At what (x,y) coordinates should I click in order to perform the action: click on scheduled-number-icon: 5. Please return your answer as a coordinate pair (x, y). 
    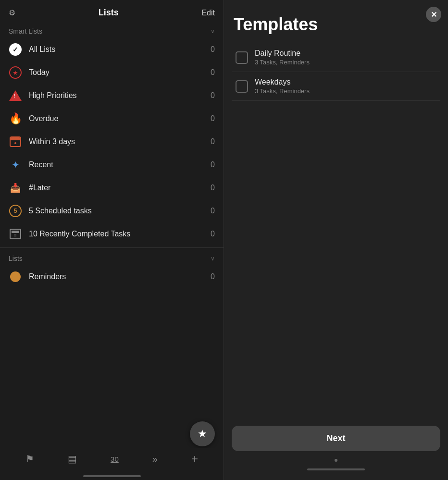
    Looking at the image, I should click on (15, 211).